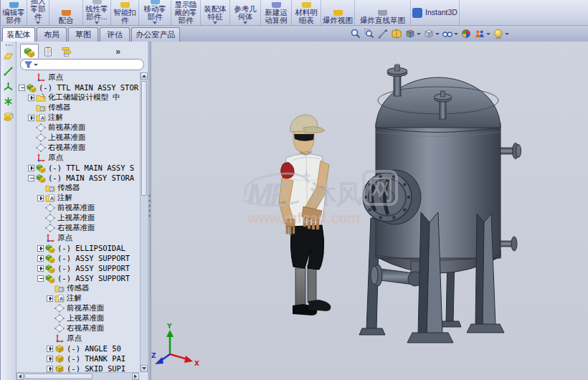 This screenshot has height=380, width=588. What do you see at coordinates (305, 215) in the screenshot?
I see `human-figure-model` at bounding box center [305, 215].